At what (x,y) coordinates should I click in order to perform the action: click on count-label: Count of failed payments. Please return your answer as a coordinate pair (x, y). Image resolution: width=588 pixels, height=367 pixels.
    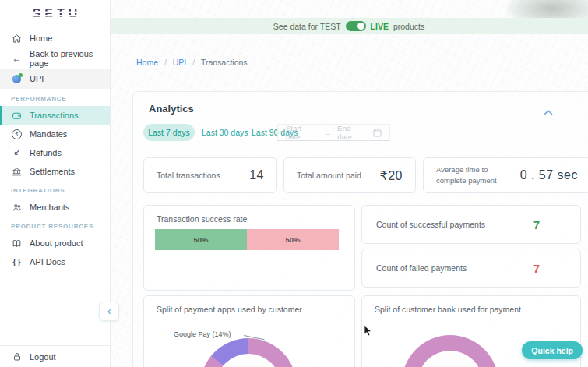
    Looking at the image, I should click on (421, 268).